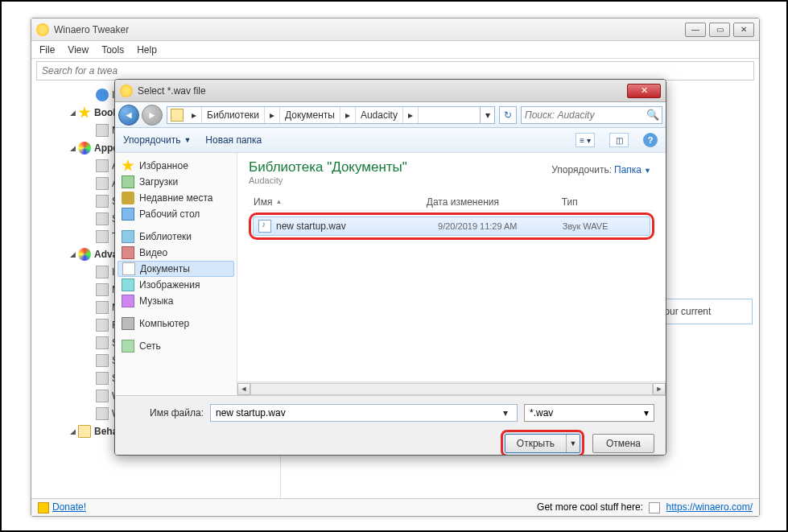 This screenshot has height=532, width=788. What do you see at coordinates (311, 115) in the screenshot?
I see `crumb-2: Документы` at bounding box center [311, 115].